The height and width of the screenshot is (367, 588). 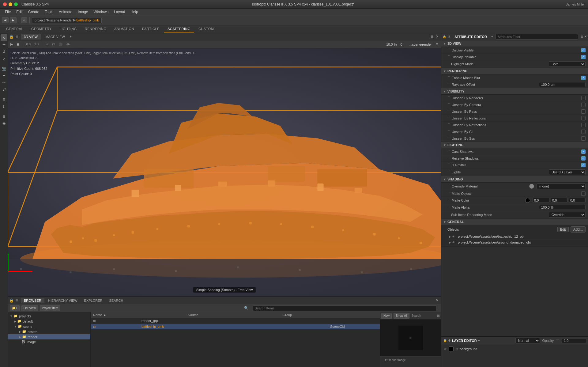 I want to click on view-close-icon: ✕, so click(x=437, y=37).